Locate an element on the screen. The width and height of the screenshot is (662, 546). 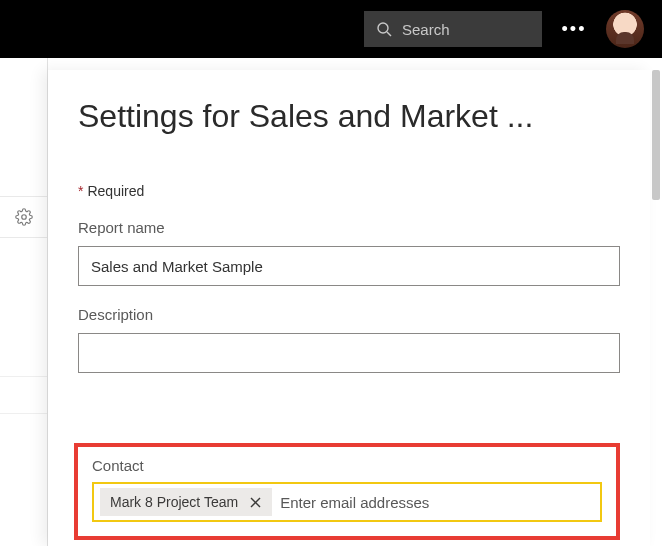
nav-settings-row is located at coordinates (24, 217).